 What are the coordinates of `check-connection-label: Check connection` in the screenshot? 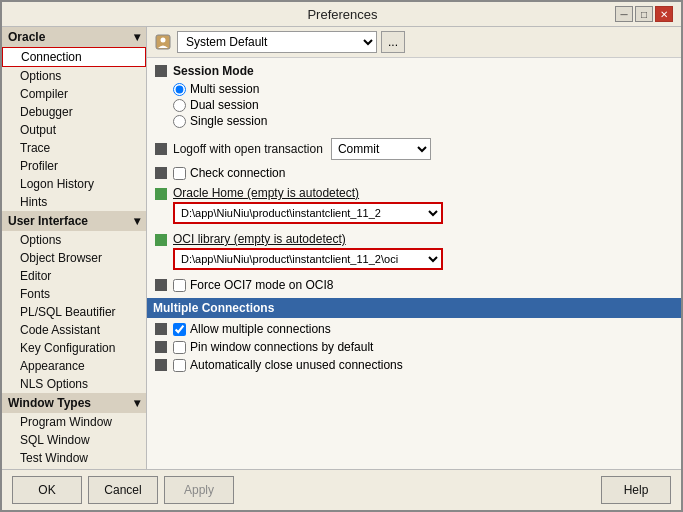 It's located at (229, 173).